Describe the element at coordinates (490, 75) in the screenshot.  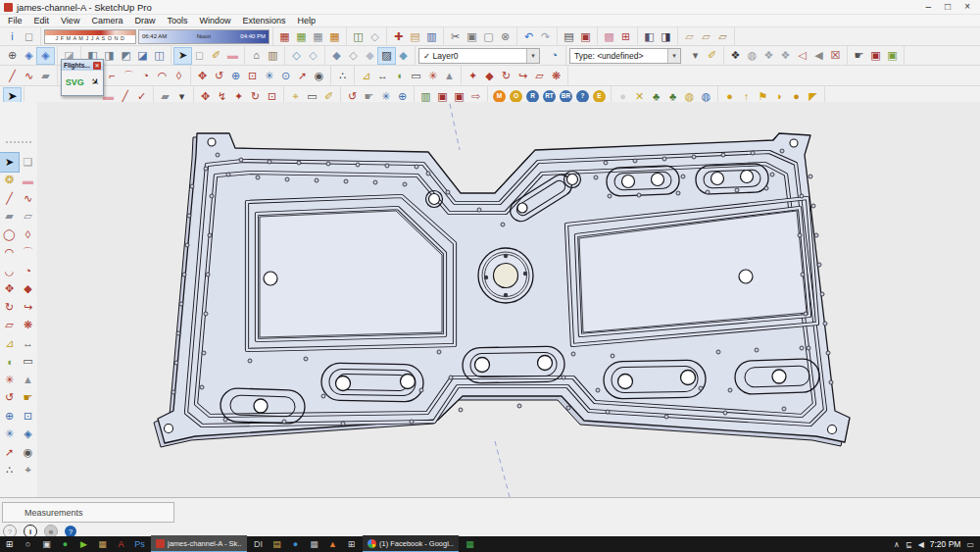
I see `pushpull-red: ◆` at that location.